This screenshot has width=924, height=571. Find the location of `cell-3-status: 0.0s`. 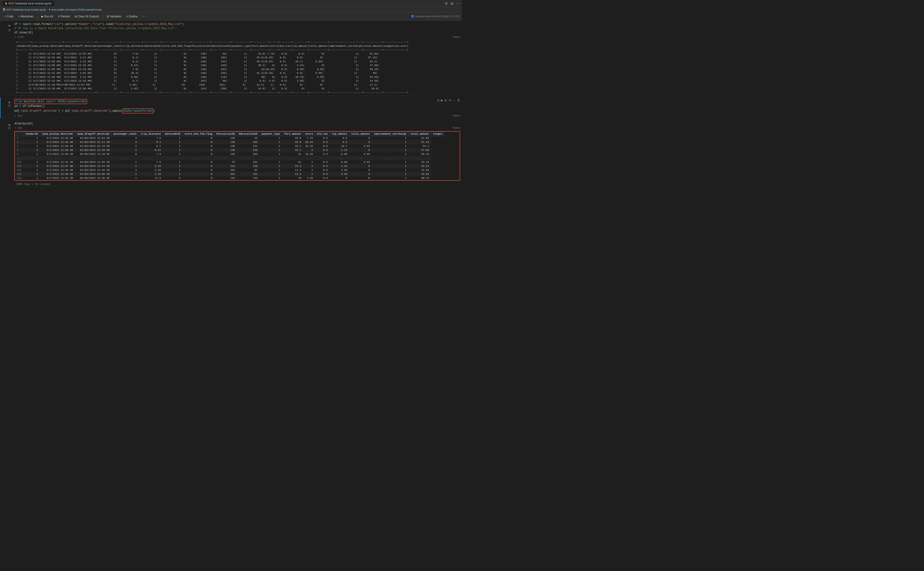

cell-3-status: 0.0s is located at coordinates (20, 128).